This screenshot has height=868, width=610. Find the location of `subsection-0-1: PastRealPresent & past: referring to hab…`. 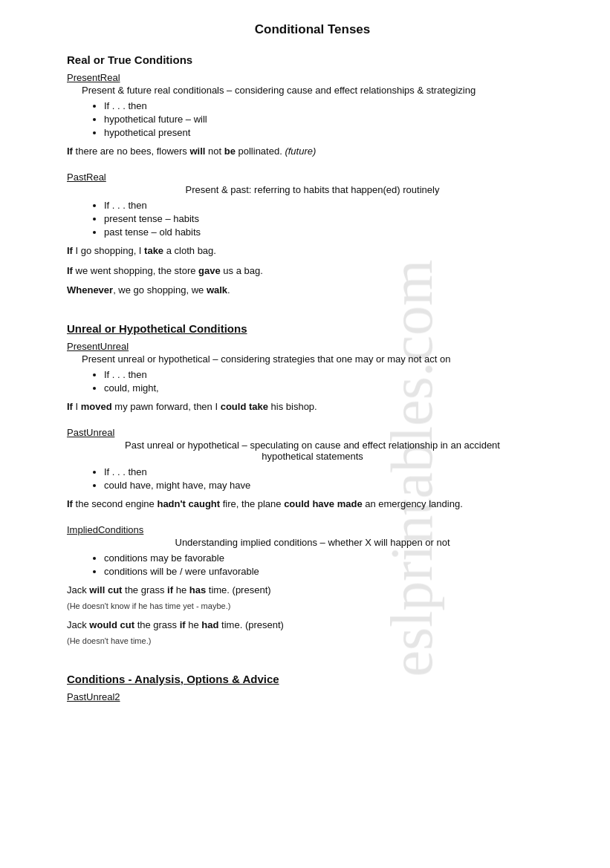

subsection-0-1: PastRealPresent & past: referring to hab… is located at coordinates (312, 241).